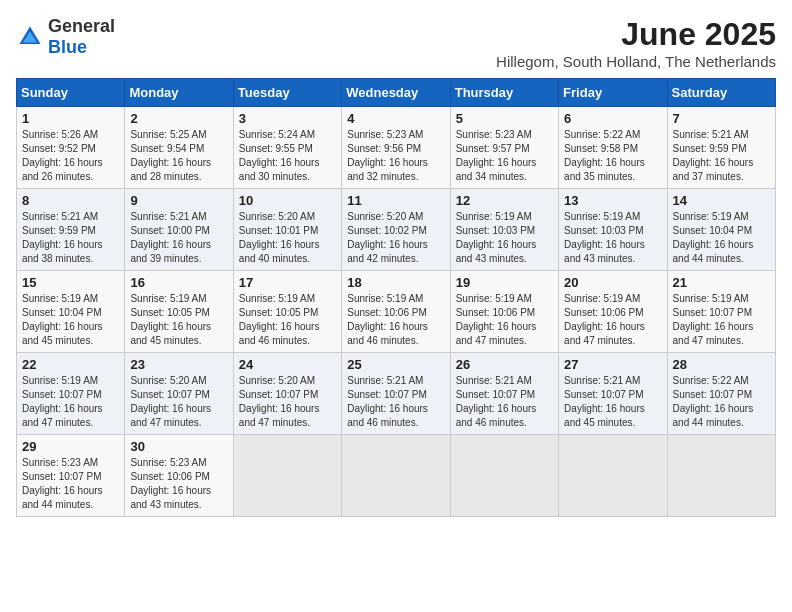 The image size is (792, 612). Describe the element at coordinates (170, 484) in the screenshot. I see `day-info: Sunrise: 5:23 AMSunset: 10:06 PMDaylight…` at that location.